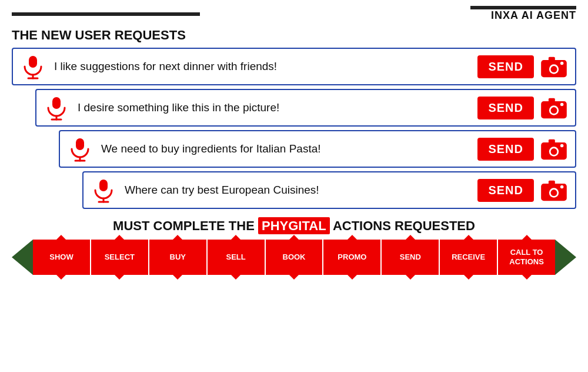 Image resolution: width=588 pixels, height=372 pixels. Describe the element at coordinates (296, 190) in the screenshot. I see `request-text-4: Where can try best European Cuisines!` at that location.